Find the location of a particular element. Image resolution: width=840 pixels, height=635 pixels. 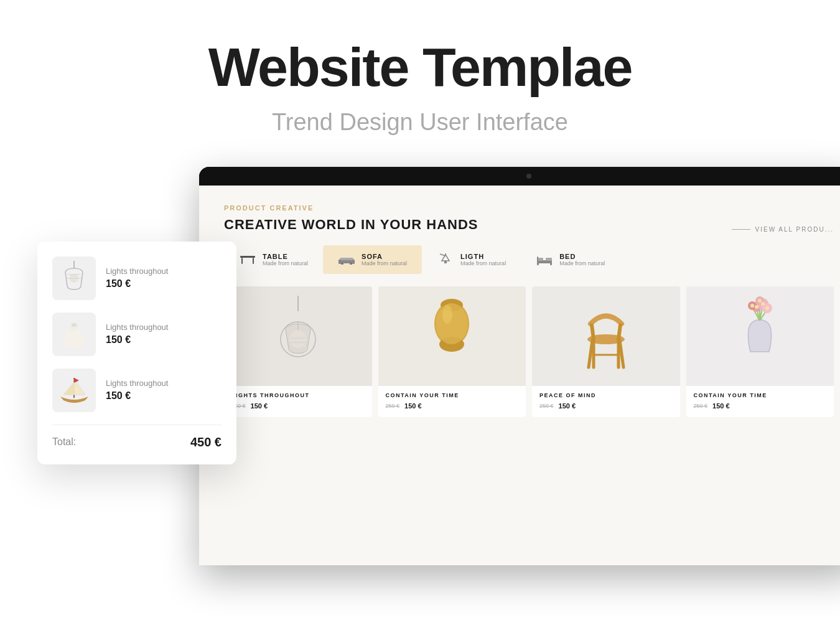

product-card-4: CONTAIN YOUR TIME 250 € 150 € is located at coordinates (760, 352).